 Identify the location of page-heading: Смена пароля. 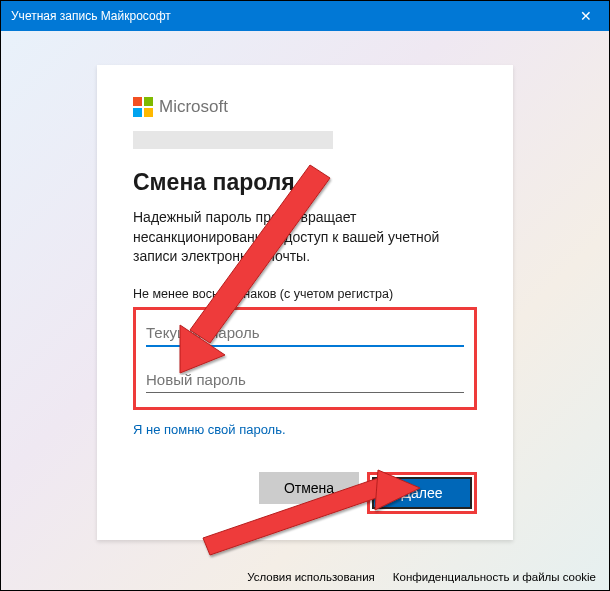
(305, 182).